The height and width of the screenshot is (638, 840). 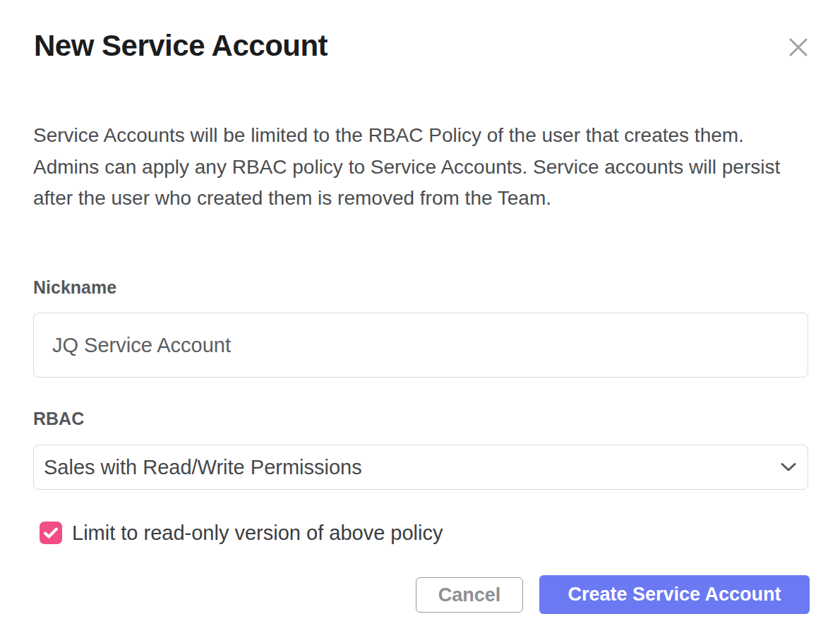 I want to click on close-icon, so click(x=798, y=47).